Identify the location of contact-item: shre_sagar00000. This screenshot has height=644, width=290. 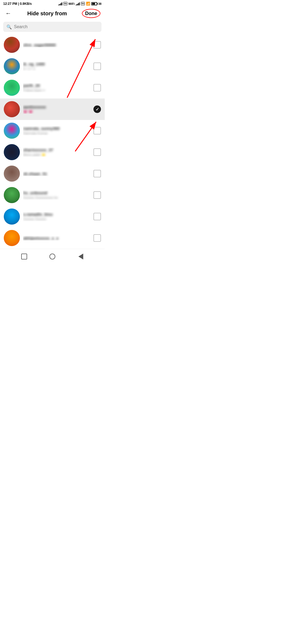
(52, 45).